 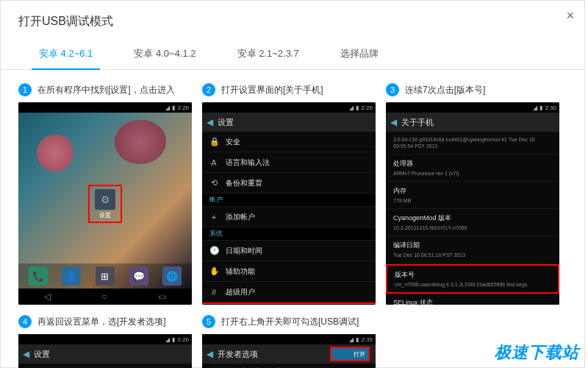 What do you see at coordinates (289, 217) in the screenshot?
I see `list-item: +添加帐户` at bounding box center [289, 217].